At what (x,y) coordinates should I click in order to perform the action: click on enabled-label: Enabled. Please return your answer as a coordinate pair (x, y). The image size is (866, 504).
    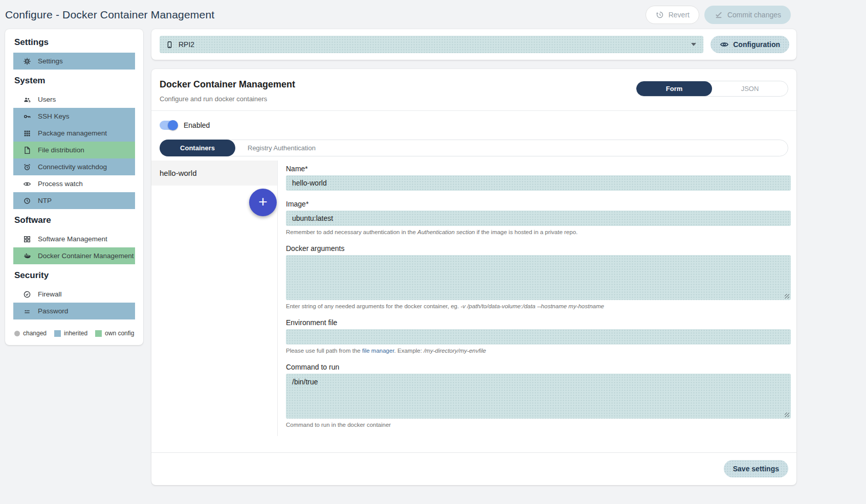
    Looking at the image, I should click on (196, 125).